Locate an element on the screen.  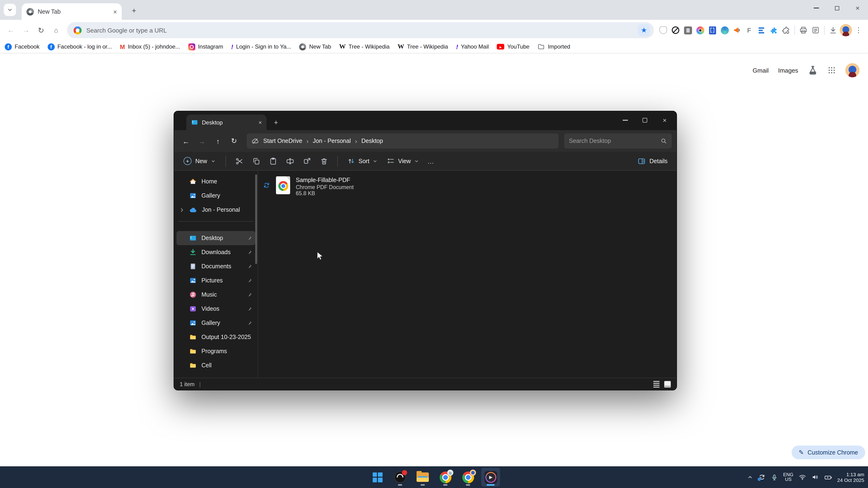
language-indicator: ENG US is located at coordinates (788, 477).